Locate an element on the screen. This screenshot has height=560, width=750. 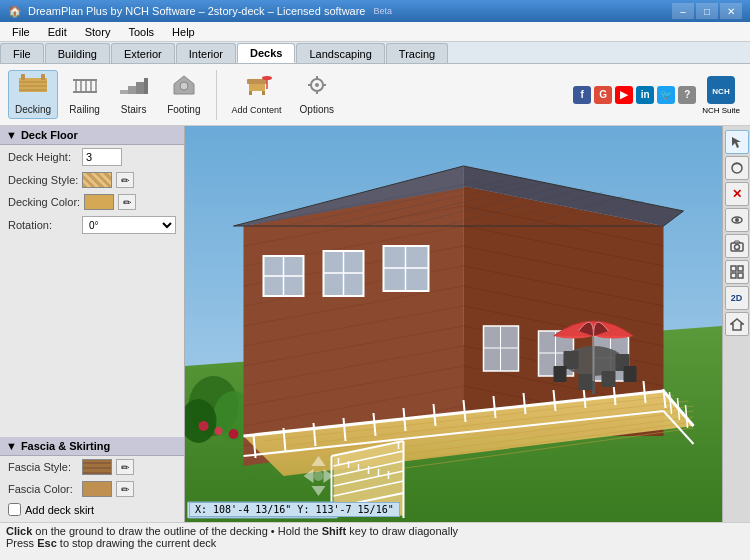
rt-grid-button is located at coordinates (737, 272).